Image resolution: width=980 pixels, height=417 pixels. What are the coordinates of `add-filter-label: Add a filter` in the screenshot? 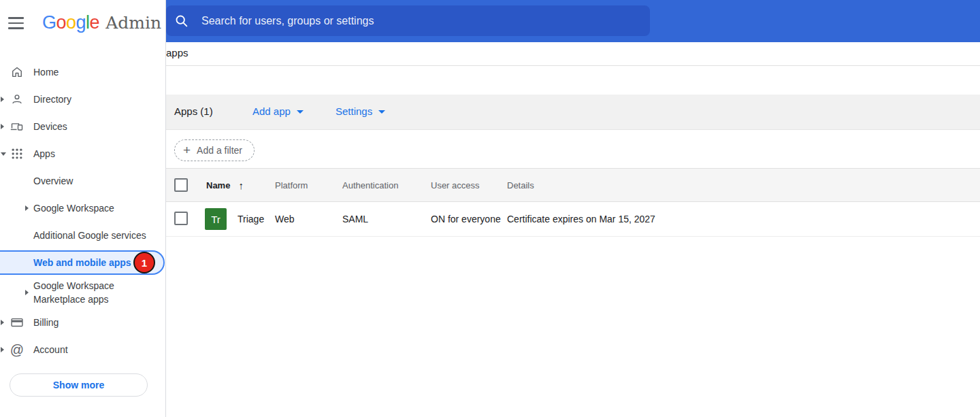 It's located at (219, 150).